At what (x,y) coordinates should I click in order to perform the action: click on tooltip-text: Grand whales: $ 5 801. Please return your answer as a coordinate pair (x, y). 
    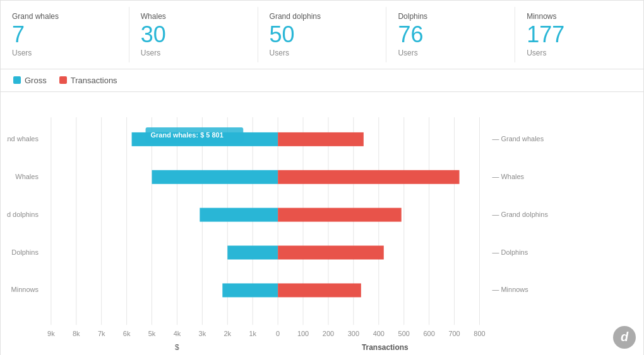
    Looking at the image, I should click on (187, 134).